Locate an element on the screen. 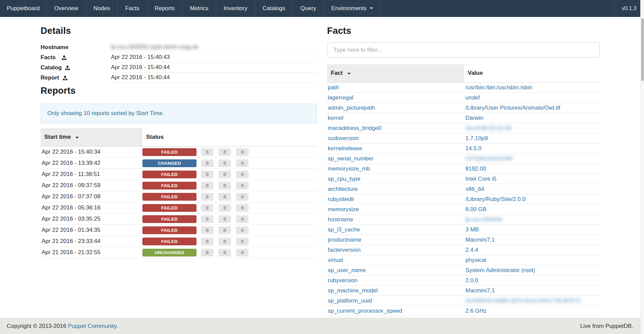  fact-value-link: 2.4.4 is located at coordinates (472, 250).